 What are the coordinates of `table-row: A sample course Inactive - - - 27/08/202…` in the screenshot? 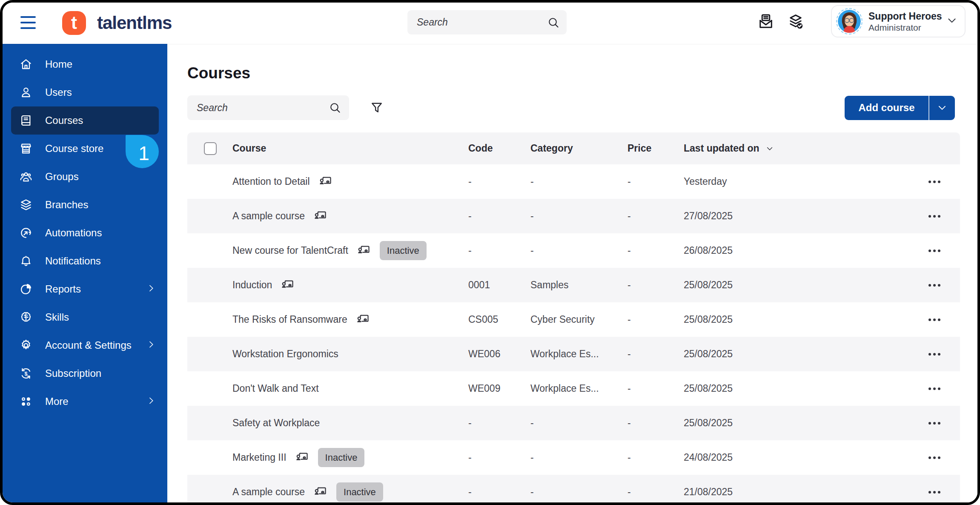 It's located at (574, 216).